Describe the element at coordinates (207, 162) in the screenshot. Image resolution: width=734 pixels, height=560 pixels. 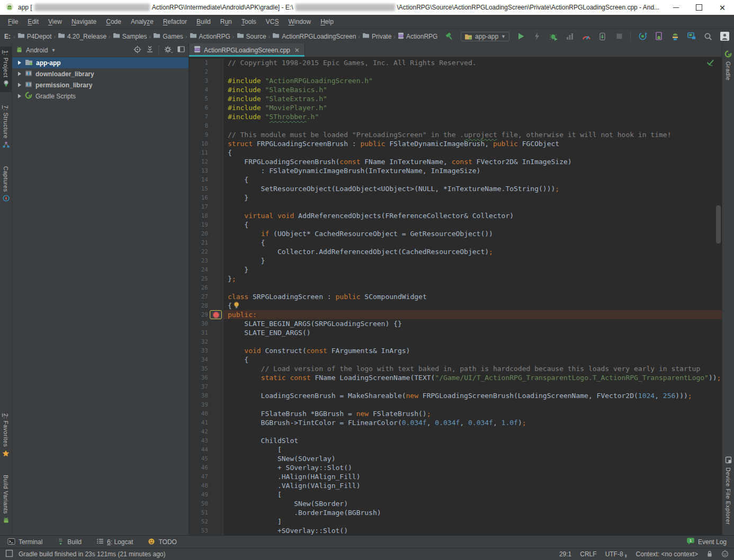
I see `gutter: 12` at that location.